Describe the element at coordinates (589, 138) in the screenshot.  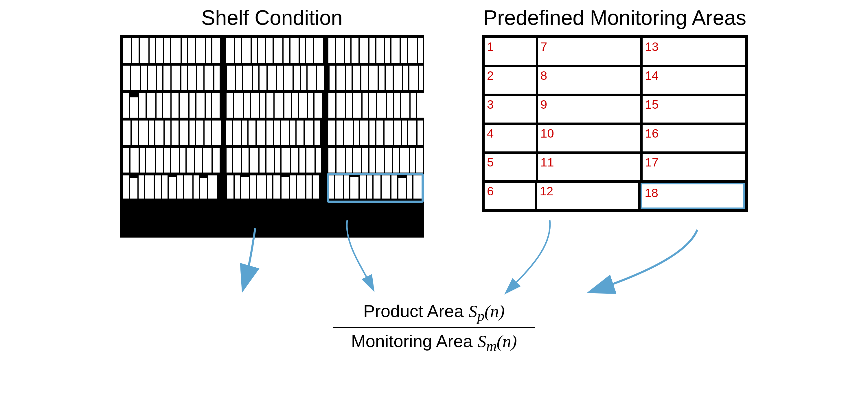
I see `cell-10: 10` at that location.